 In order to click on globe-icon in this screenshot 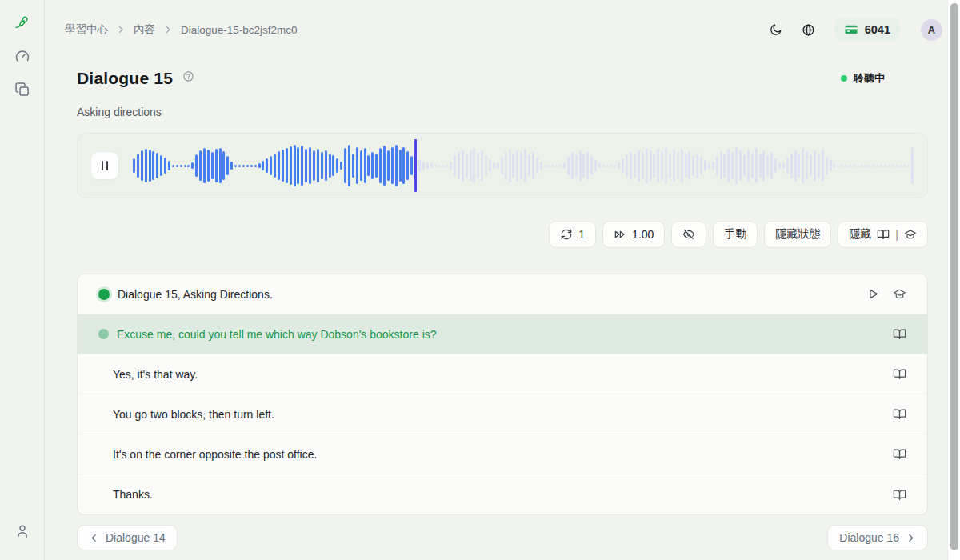, I will do `click(808, 30)`.